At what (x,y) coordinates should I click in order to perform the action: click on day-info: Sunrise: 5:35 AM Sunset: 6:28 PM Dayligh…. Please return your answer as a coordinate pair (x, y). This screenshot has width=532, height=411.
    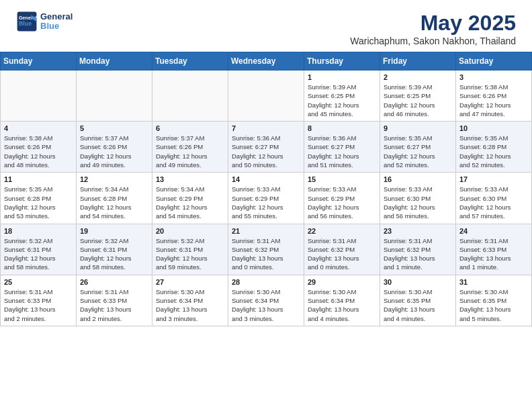
    Looking at the image, I should click on (38, 203).